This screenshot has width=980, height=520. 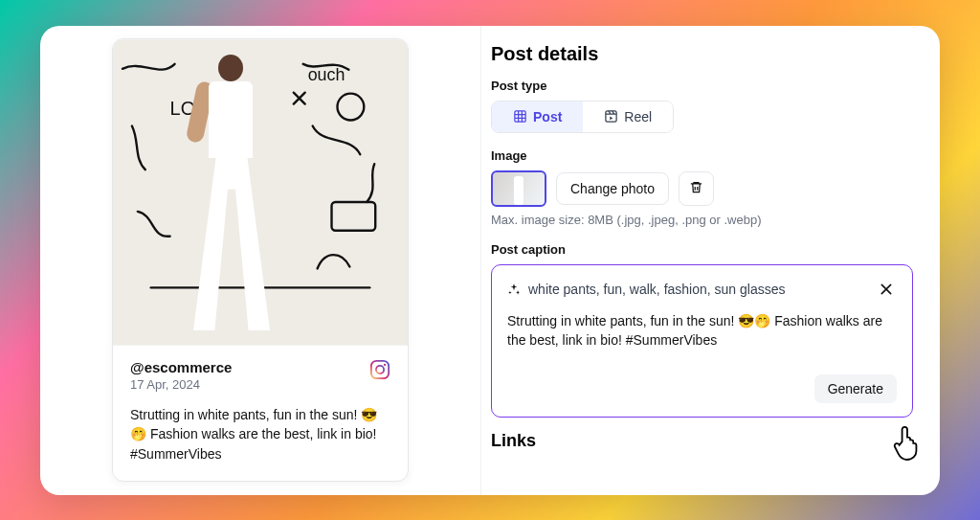 What do you see at coordinates (657, 289) in the screenshot?
I see `prompt-keywords: white pants, fun, walk, fashion, sun gla…` at bounding box center [657, 289].